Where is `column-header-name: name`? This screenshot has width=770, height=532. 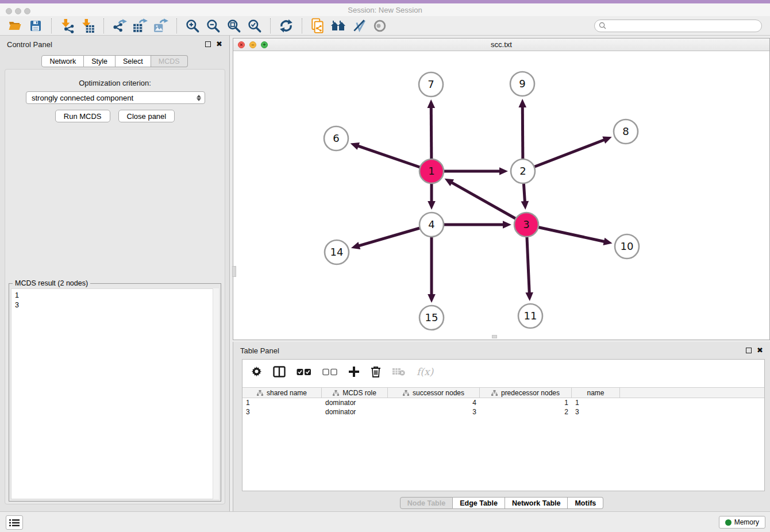
column-header-name: name is located at coordinates (596, 393).